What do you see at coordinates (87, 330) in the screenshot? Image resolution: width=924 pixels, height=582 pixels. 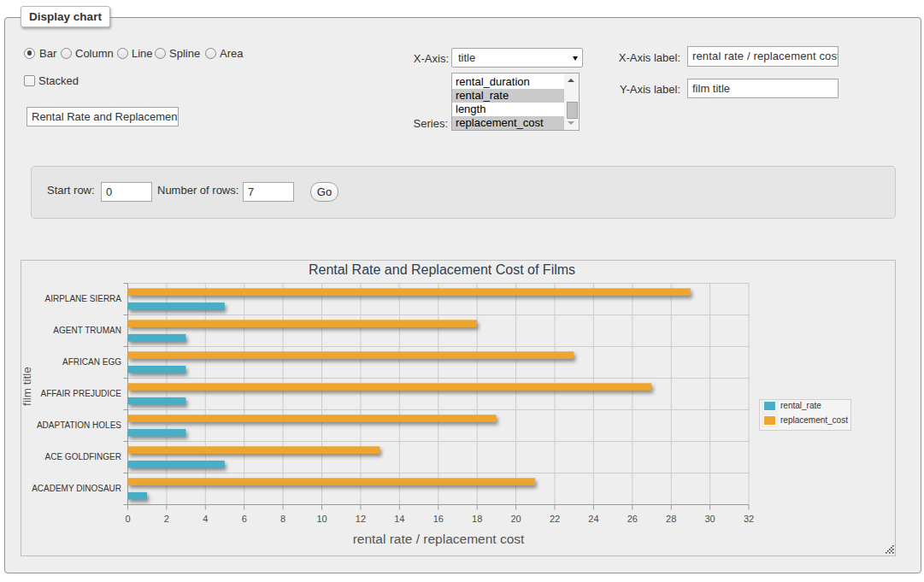 I see `svg-text: AGENT TRUMAN` at bounding box center [87, 330].